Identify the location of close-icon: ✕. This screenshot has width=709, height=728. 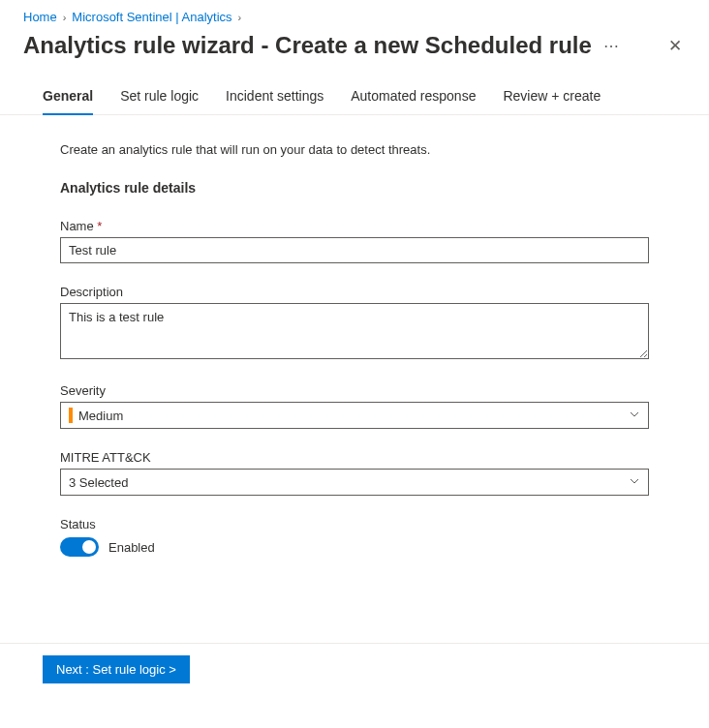
(675, 46).